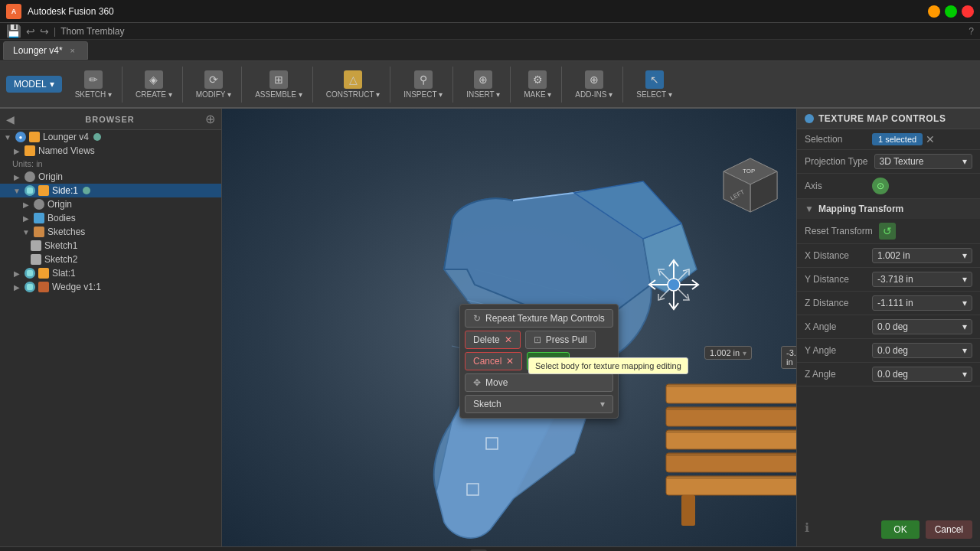  I want to click on sketch-button: ✏ SKETCH ▾, so click(93, 84).